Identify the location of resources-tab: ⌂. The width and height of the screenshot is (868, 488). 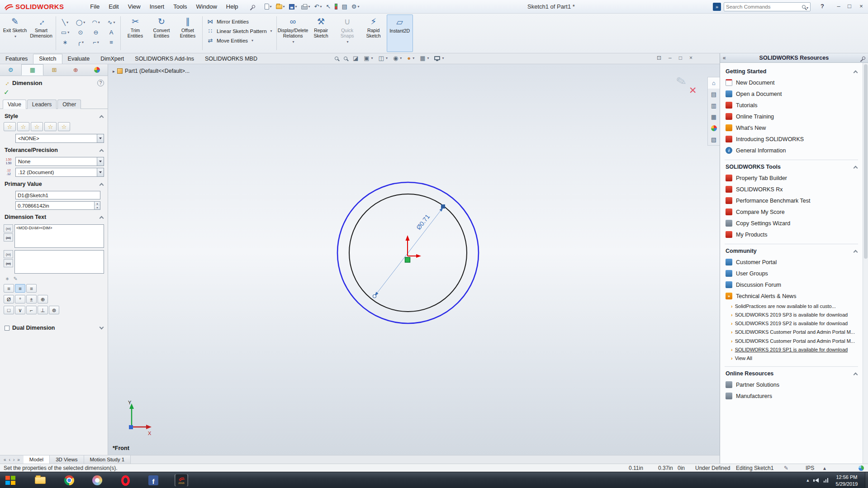
(714, 83).